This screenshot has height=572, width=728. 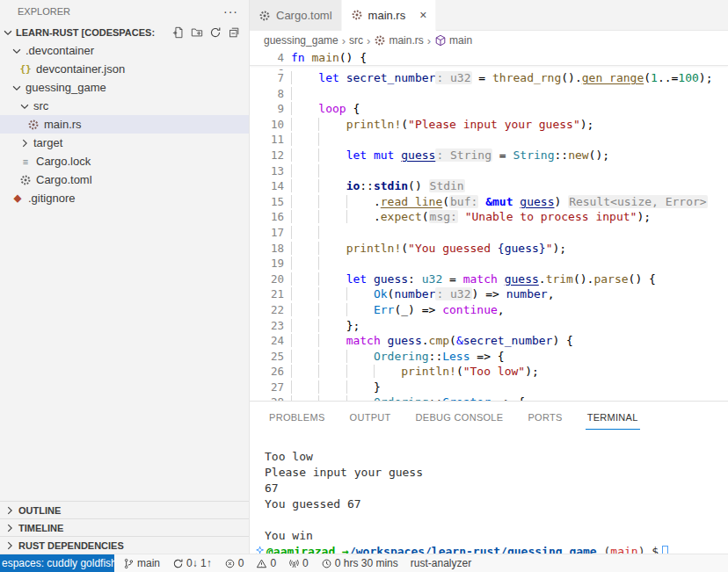 I want to click on status-warnings: 0, so click(x=266, y=563).